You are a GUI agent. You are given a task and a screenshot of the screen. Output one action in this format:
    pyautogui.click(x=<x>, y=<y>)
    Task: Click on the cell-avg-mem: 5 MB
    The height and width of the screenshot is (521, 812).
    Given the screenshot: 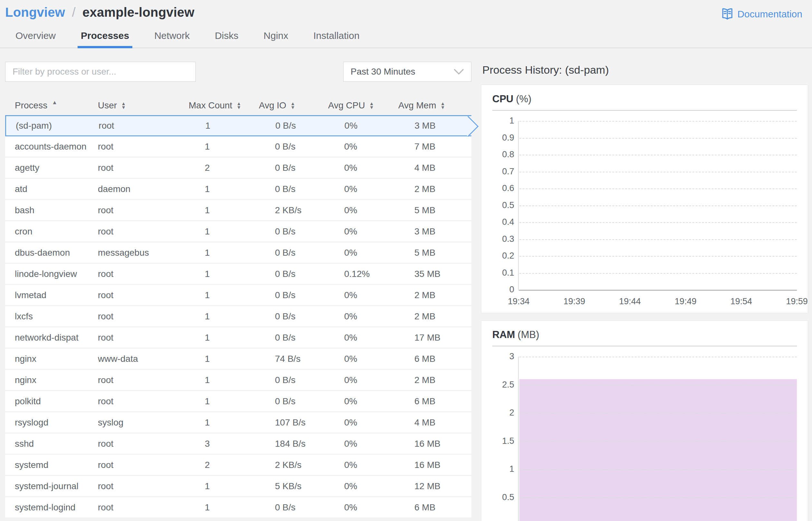 What is the action you would take?
    pyautogui.click(x=435, y=210)
    